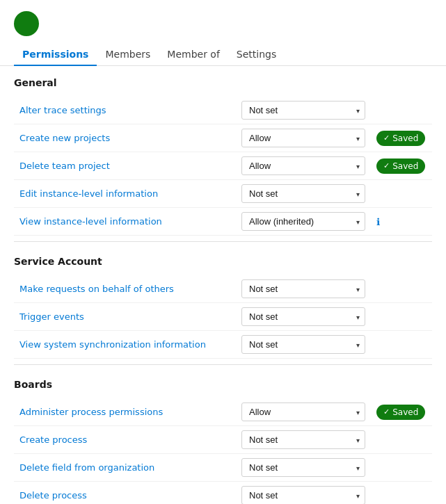 The height and width of the screenshot is (504, 446). I want to click on permission-select-wrapper-administer-process: Not setAllowDenyAllow (inherited)Not set…, so click(303, 412).